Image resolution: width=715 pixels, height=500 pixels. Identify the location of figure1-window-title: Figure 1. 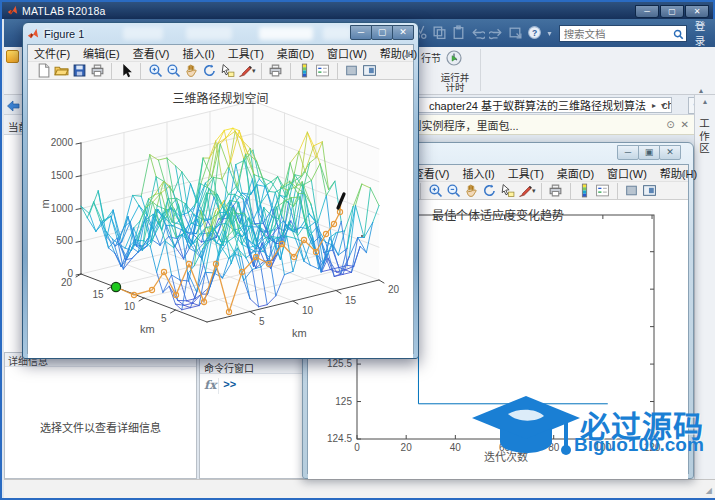
(64, 34).